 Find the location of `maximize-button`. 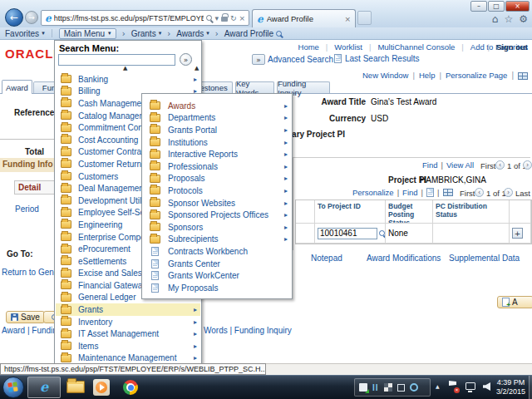

maximize-button is located at coordinates (496, 7).